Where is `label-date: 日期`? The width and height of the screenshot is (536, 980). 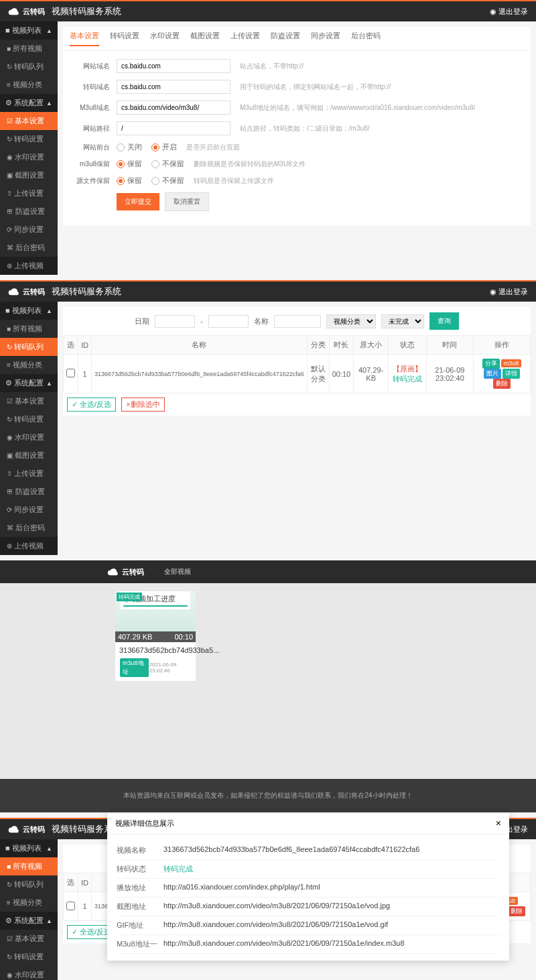
label-date: 日期 is located at coordinates (142, 322).